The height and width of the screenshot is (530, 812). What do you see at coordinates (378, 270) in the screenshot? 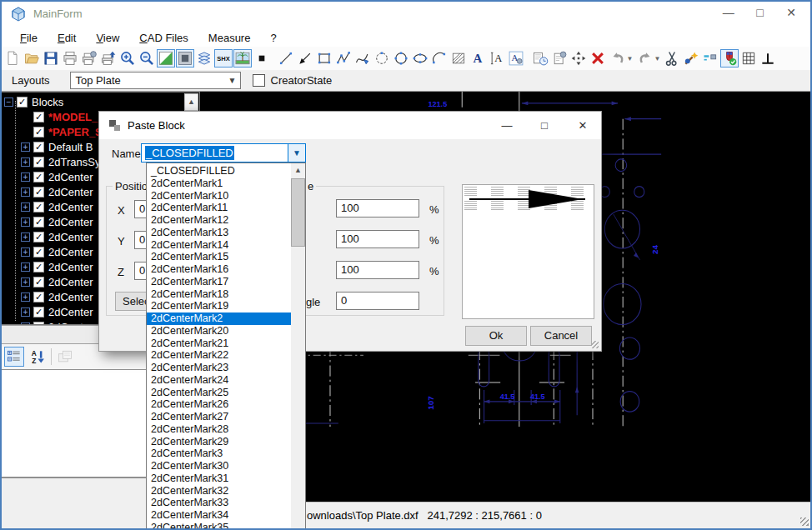
I see `scale-z-field: 100` at bounding box center [378, 270].